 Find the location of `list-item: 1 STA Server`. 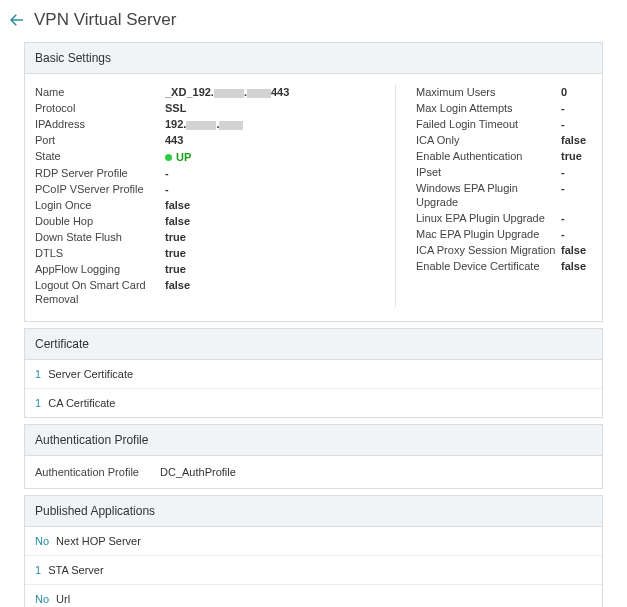

list-item: 1 STA Server is located at coordinates (314, 570).